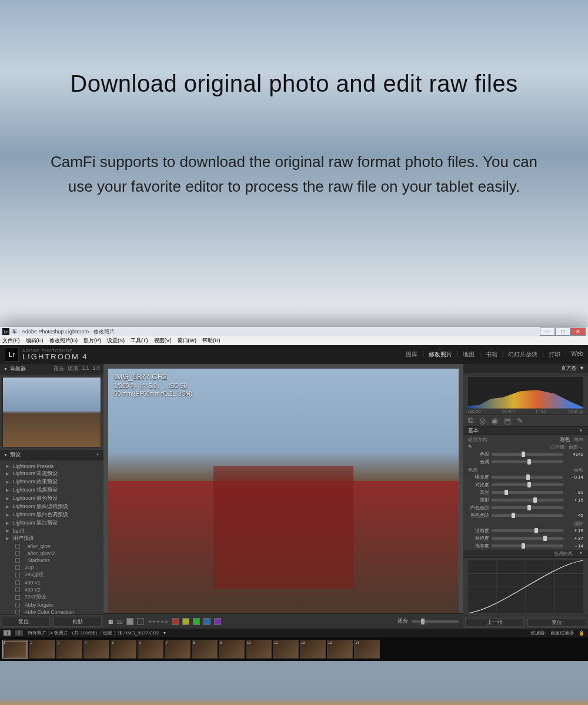  I want to click on preset-item: 3Up, so click(52, 567).